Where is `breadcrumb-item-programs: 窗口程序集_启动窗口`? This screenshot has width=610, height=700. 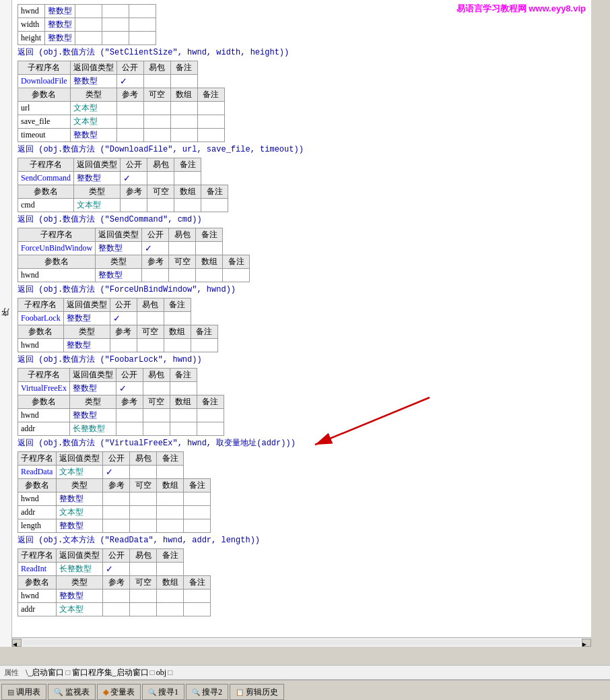 breadcrumb-item-programs: 窗口程序集_启动窗口 is located at coordinates (110, 672).